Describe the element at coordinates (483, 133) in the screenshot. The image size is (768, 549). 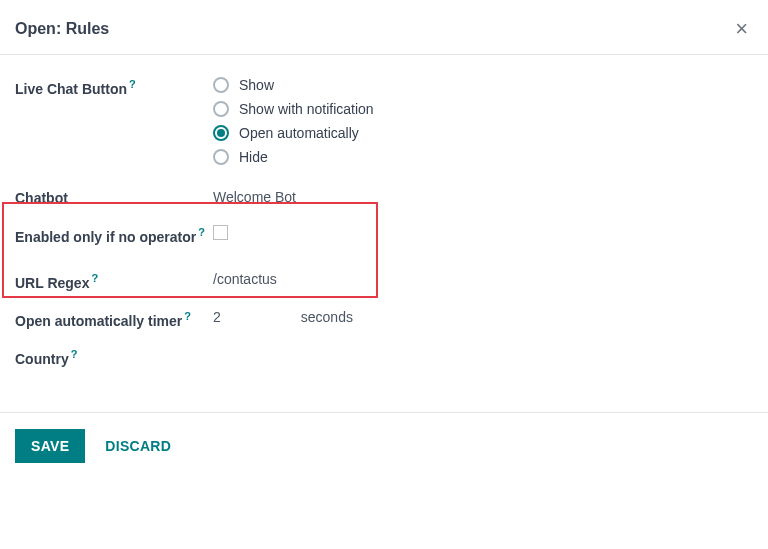
I see `radio-open-automatically: Open automatically` at that location.